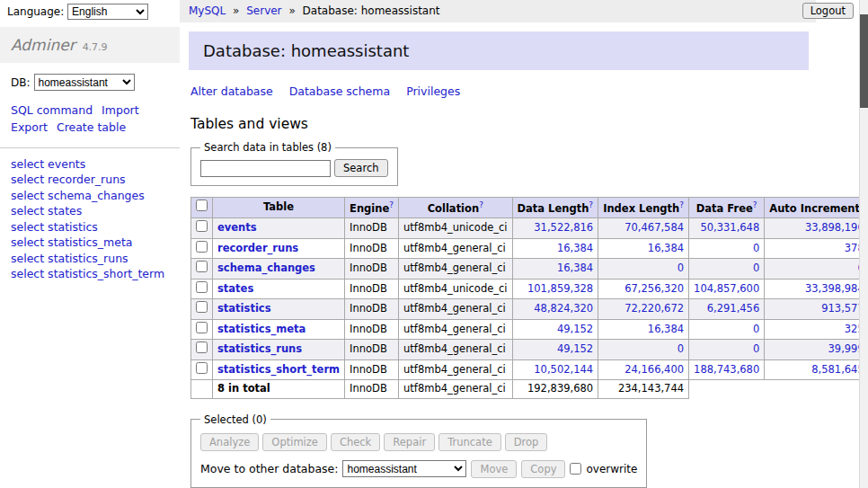 The width and height of the screenshot is (868, 488). I want to click on collation-cell: utf8mb4_unicode_ci, so click(456, 228).